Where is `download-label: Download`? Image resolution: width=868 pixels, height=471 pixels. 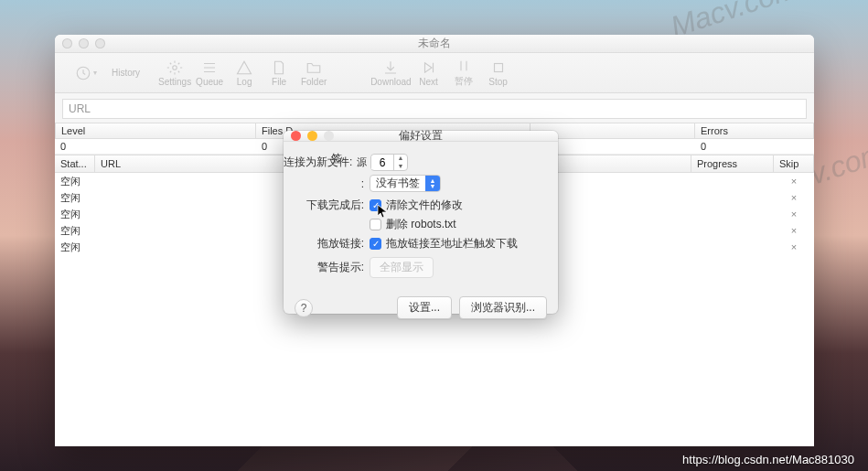
download-label: Download is located at coordinates (391, 82).